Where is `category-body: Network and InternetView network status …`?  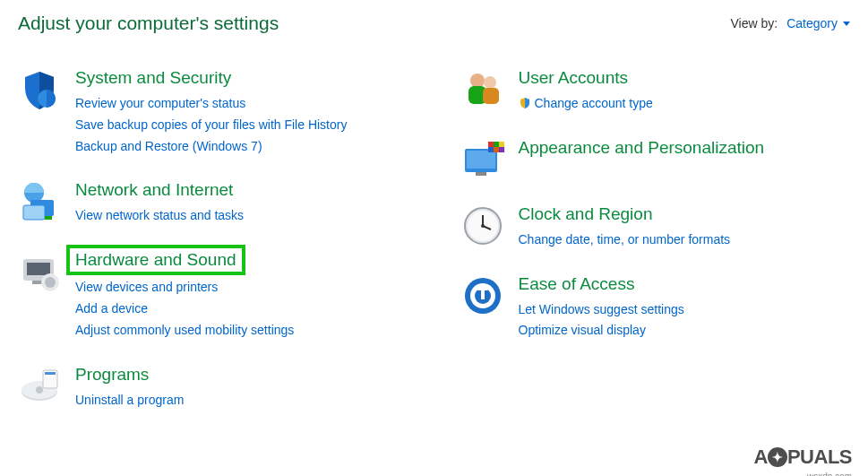
category-body: Network and InternetView network status … is located at coordinates (242, 203).